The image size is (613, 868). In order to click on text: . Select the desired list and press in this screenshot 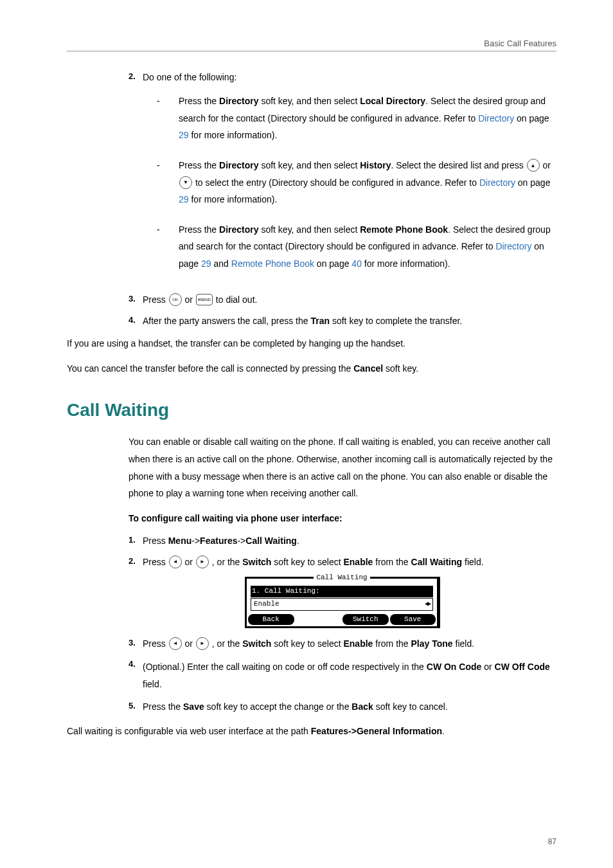, I will do `click(458, 165)`.